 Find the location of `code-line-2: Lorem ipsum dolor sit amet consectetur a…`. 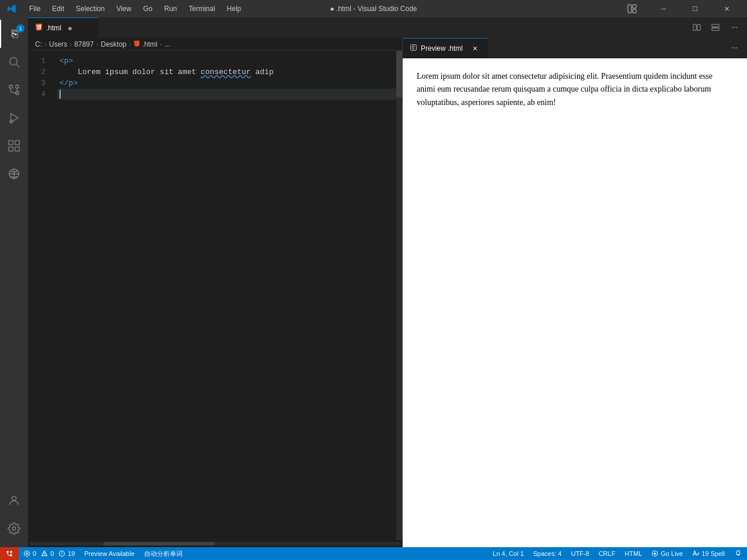

code-line-2: Lorem ipsum dolor sit amet consectetur a… is located at coordinates (230, 72).